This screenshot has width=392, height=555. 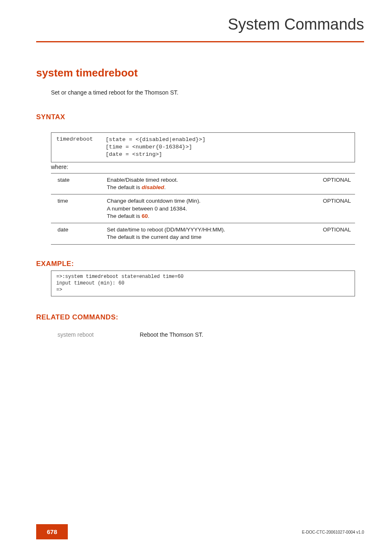 What do you see at coordinates (90, 283) in the screenshot?
I see `example-line: input timeout (min): 60` at bounding box center [90, 283].